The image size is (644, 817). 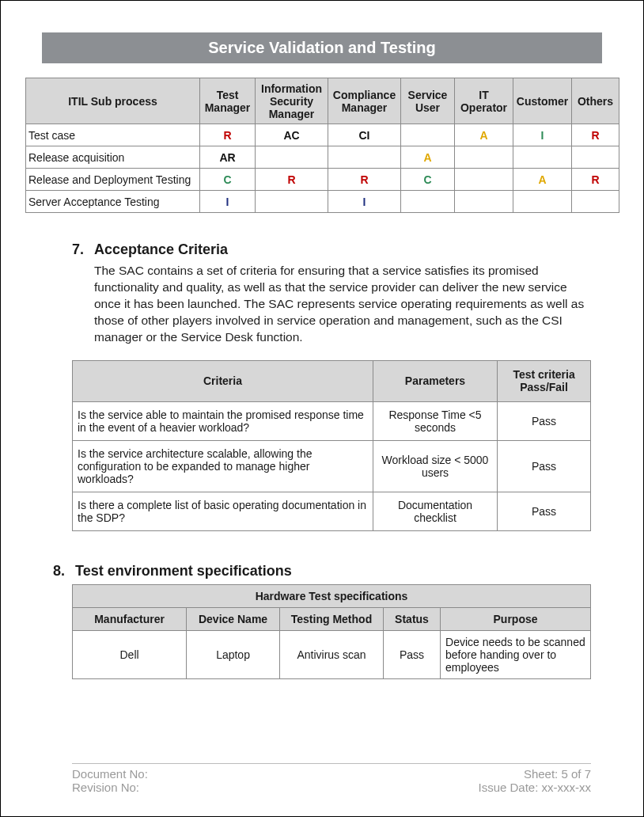 I want to click on raci-row: Server Acceptance TestingII, so click(x=323, y=202).